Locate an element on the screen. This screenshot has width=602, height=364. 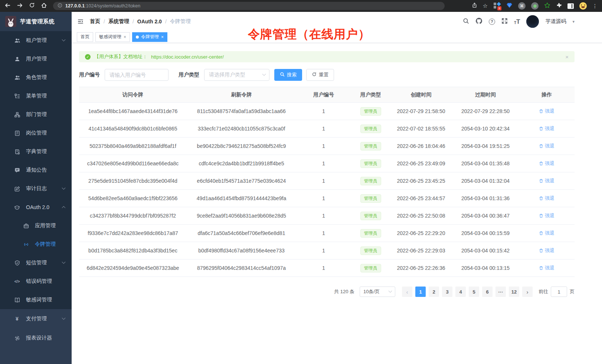
table-row: 41c41346a548490f9dc8b01c6bfe0865 333ecfc… is located at coordinates (327, 129).